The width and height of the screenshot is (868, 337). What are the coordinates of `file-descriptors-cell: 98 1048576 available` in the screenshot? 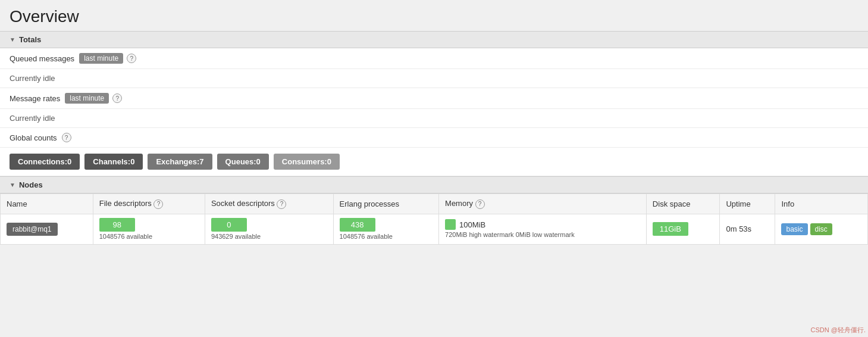 It's located at (149, 229).